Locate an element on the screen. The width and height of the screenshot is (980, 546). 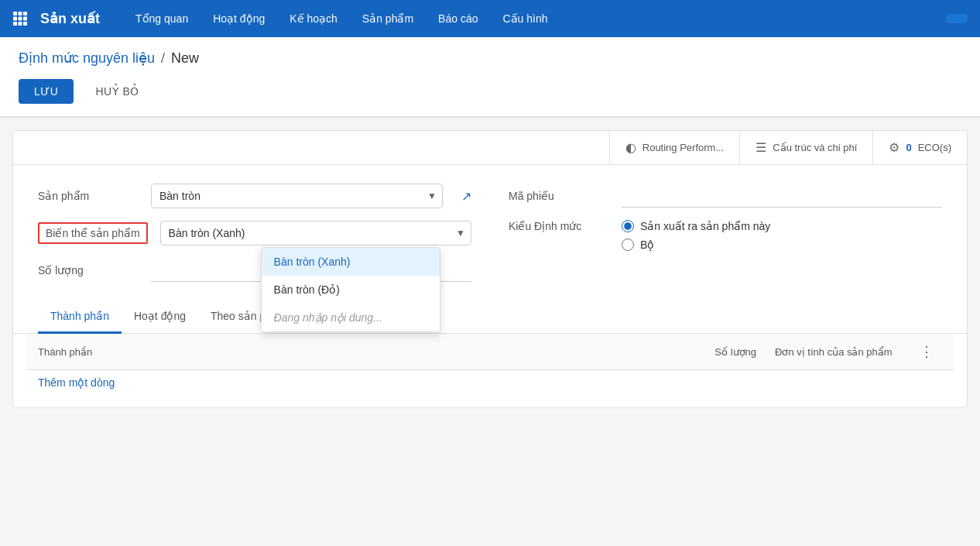
clock-icon: ◐ is located at coordinates (631, 147).